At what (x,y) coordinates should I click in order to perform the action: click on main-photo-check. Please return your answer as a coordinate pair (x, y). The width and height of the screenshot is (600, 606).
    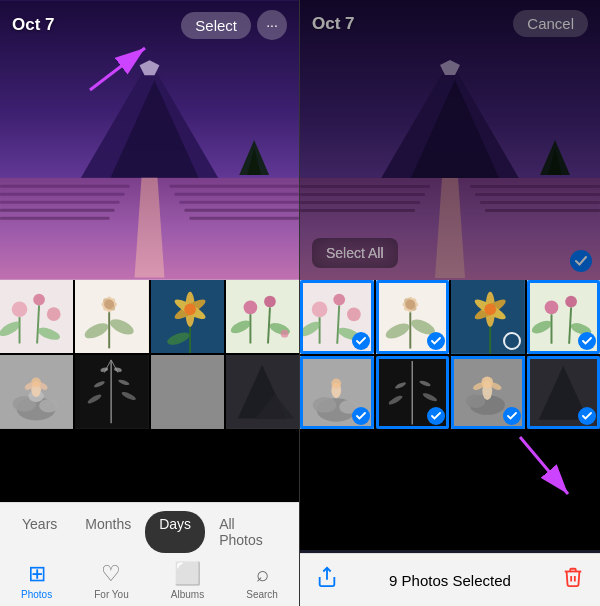
    Looking at the image, I should click on (581, 261).